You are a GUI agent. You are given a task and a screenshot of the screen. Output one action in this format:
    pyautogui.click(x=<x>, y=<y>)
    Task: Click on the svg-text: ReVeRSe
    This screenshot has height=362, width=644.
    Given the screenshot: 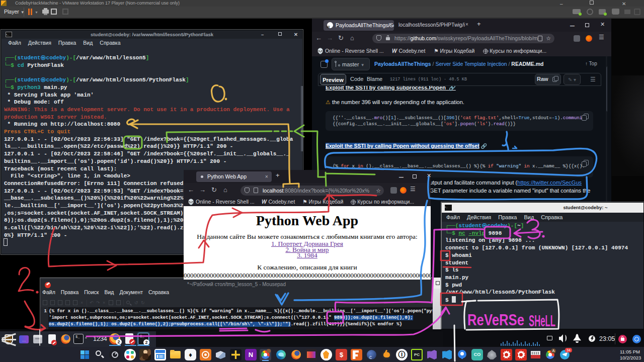 What is the action you would take?
    pyautogui.click(x=496, y=320)
    